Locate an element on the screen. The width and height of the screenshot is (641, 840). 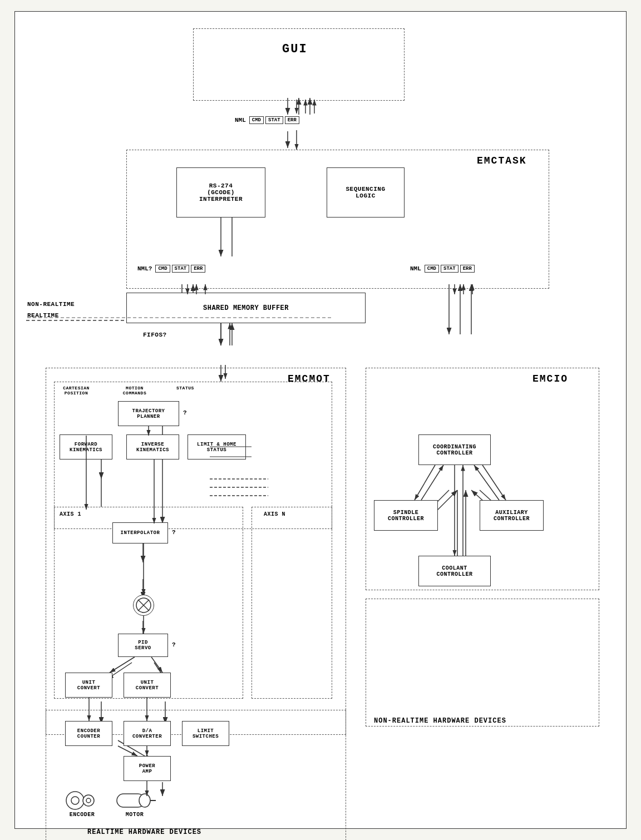
gui-label: GUI is located at coordinates (295, 49).